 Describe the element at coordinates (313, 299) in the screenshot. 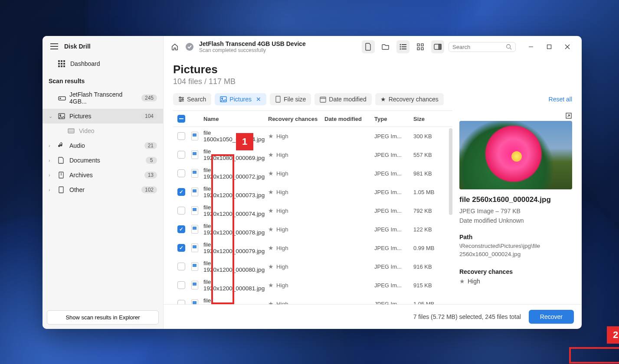

I see `table-row: file 1920x1200_000082.jpg★HighJPEG Im...…` at that location.